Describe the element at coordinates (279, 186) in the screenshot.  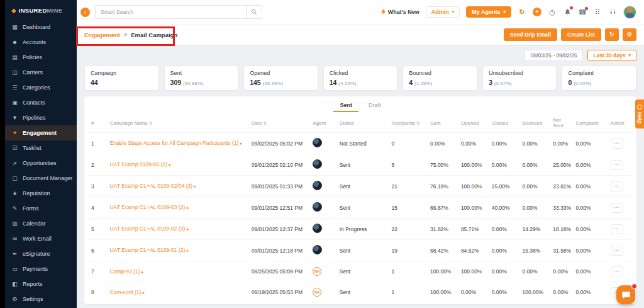
I see `cell-date: 09/01/2025 01:33 PM` at that location.